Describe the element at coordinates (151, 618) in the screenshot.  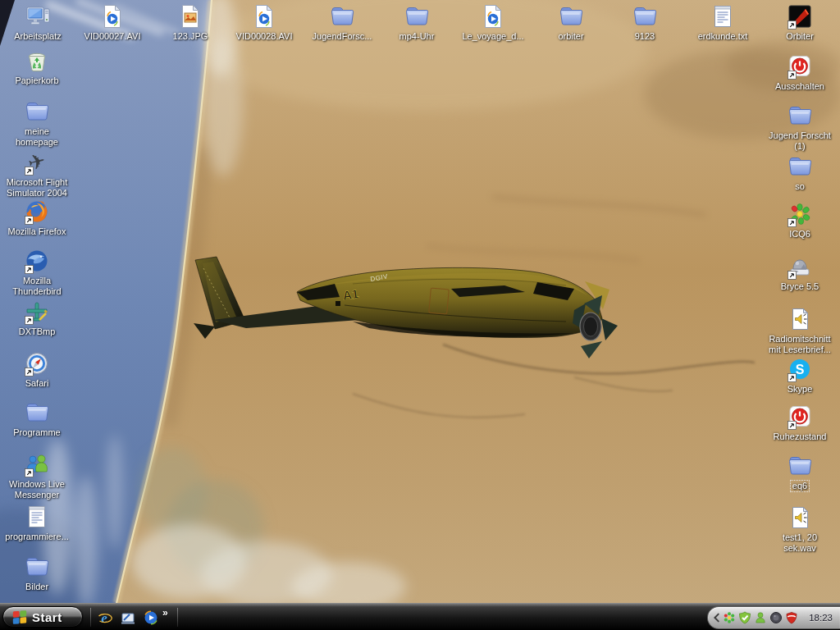
I see `quick-launch-windows-media-player-icon` at that location.